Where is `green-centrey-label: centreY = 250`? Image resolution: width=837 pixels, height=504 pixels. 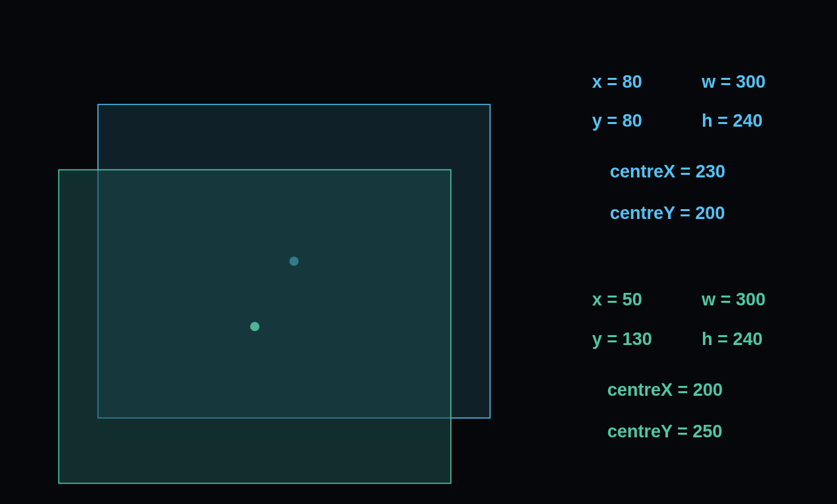 green-centrey-label: centreY = 250 is located at coordinates (665, 431).